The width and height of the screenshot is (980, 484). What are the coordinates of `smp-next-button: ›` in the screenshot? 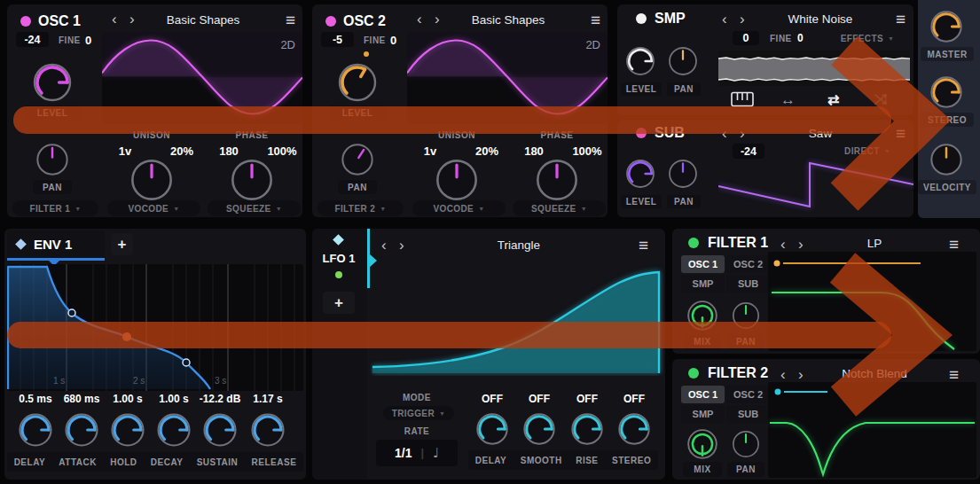 It's located at (742, 20).